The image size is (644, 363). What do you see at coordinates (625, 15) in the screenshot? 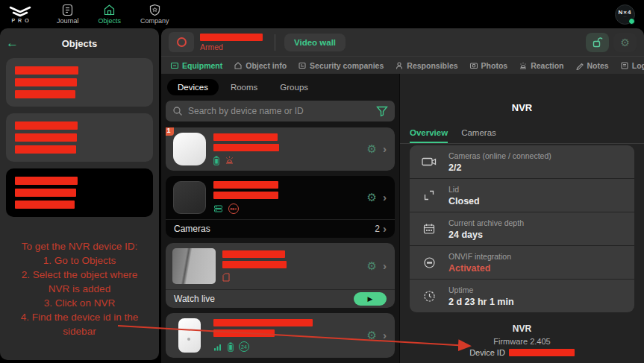
I see `user-avatar: N×4 ····` at bounding box center [625, 15].